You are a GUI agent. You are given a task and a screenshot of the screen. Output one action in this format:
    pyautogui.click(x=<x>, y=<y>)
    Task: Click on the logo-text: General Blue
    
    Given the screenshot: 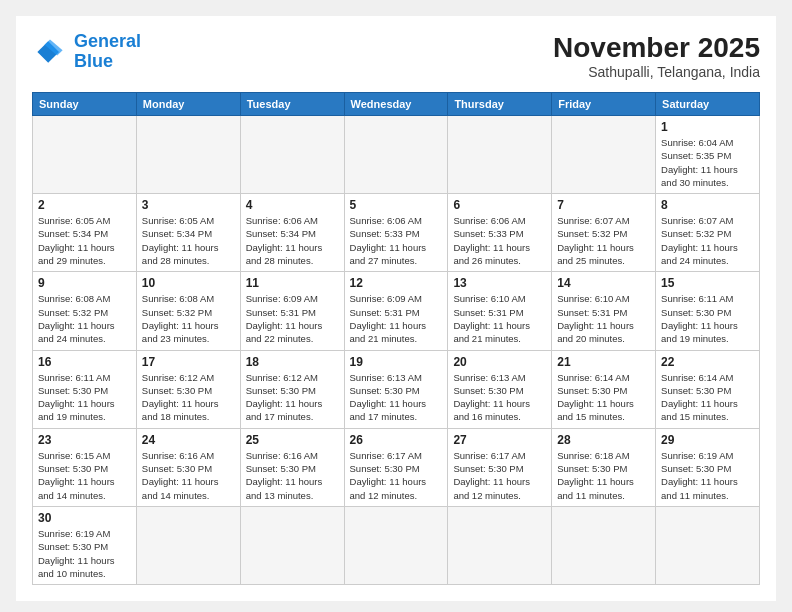 What is the action you would take?
    pyautogui.click(x=108, y=52)
    